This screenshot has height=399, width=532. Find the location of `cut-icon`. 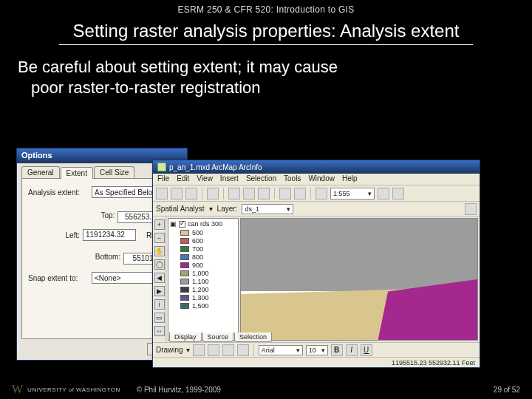

cut-icon is located at coordinates (234, 194).